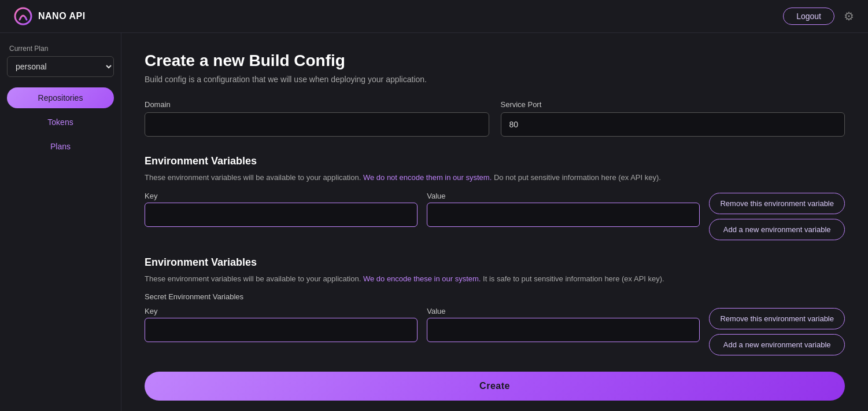 The image size is (868, 411). Describe the element at coordinates (60, 122) in the screenshot. I see `sidebar-item-tokens: Tokens` at that location.